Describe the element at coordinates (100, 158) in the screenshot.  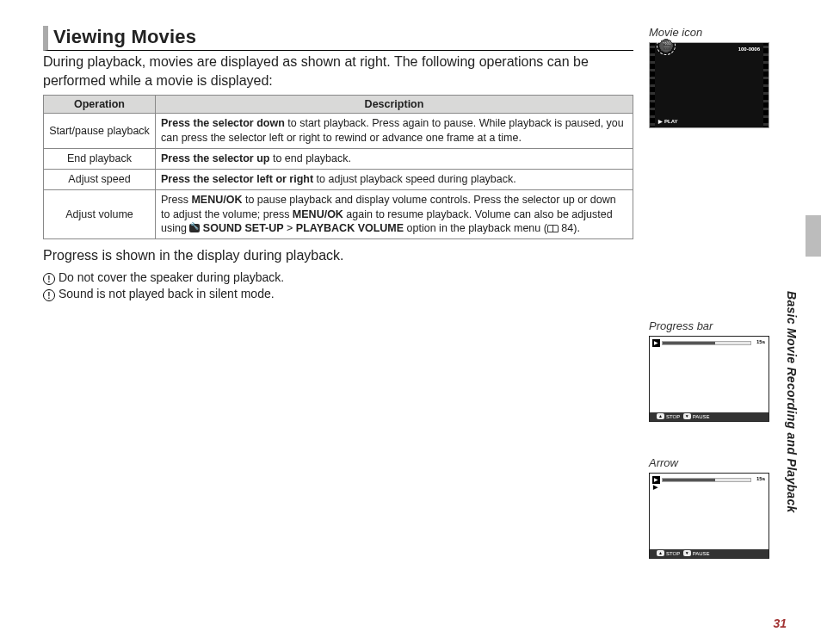
I see `op-cell: End playback` at that location.